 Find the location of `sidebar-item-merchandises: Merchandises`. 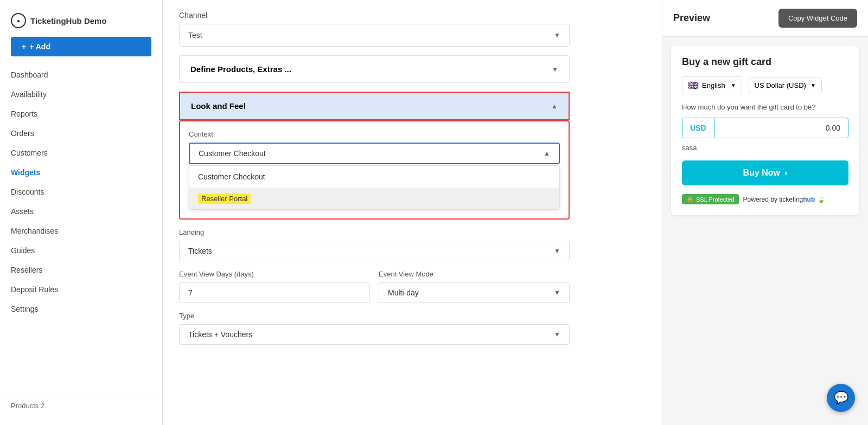

sidebar-item-merchandises: Merchandises is located at coordinates (81, 231).